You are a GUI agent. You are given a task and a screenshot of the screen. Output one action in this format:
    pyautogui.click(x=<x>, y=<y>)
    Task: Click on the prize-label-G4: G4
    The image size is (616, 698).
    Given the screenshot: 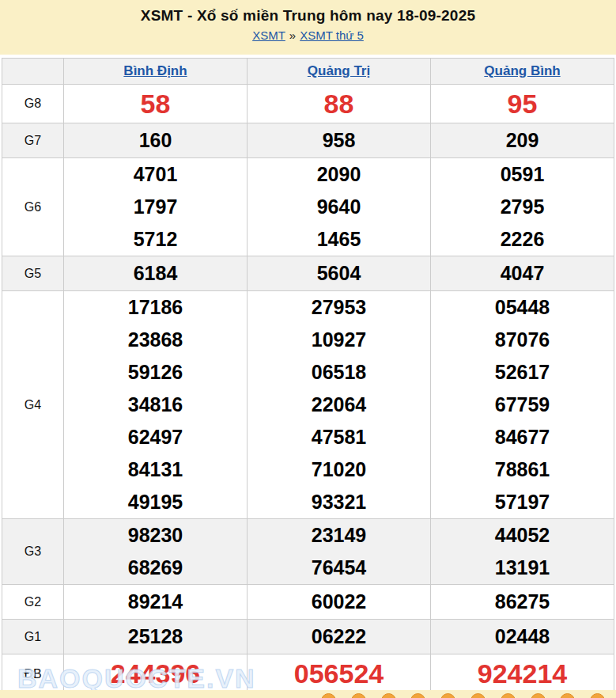 What is the action you would take?
    pyautogui.click(x=33, y=405)
    